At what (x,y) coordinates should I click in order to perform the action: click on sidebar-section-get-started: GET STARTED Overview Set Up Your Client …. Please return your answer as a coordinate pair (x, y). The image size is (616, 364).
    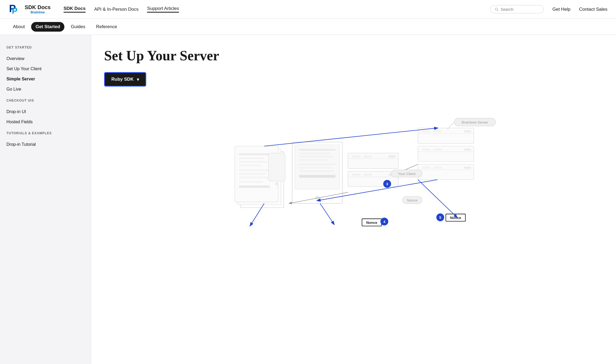
    Looking at the image, I should click on (46, 70).